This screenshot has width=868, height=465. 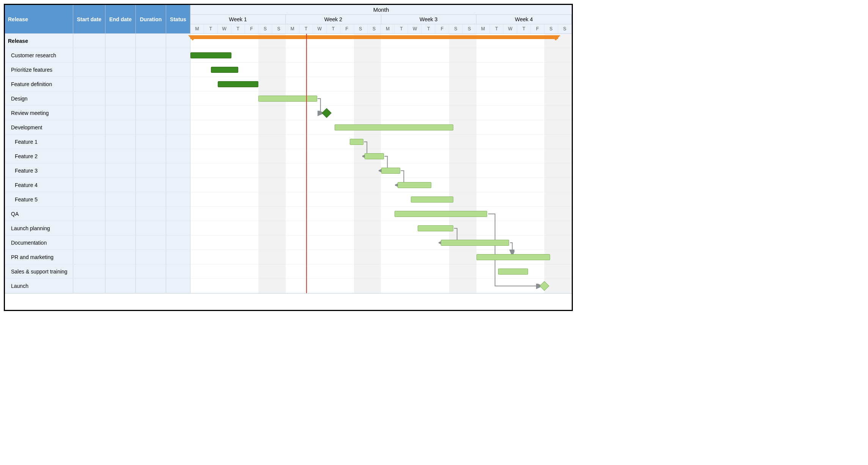 What do you see at coordinates (98, 171) in the screenshot?
I see `task-row: Feature 3` at bounding box center [98, 171].